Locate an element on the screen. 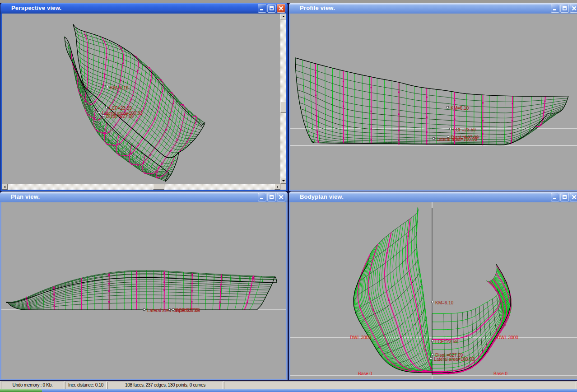  status-empty is located at coordinates (400, 386).